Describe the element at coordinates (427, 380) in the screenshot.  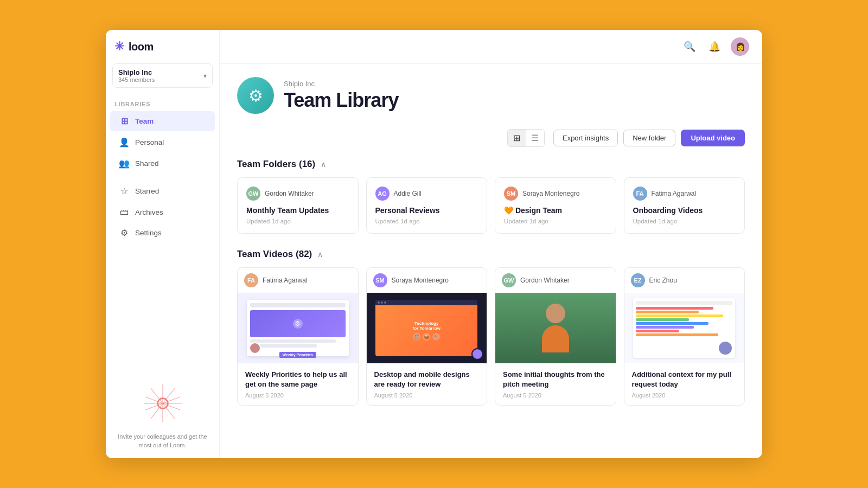
I see `video-title-2: Desktop and mobile designs are ready for…` at that location.